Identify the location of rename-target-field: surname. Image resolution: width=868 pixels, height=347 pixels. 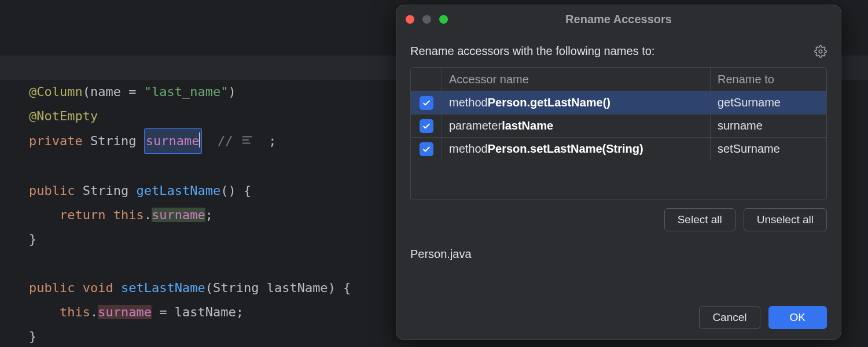
(174, 141).